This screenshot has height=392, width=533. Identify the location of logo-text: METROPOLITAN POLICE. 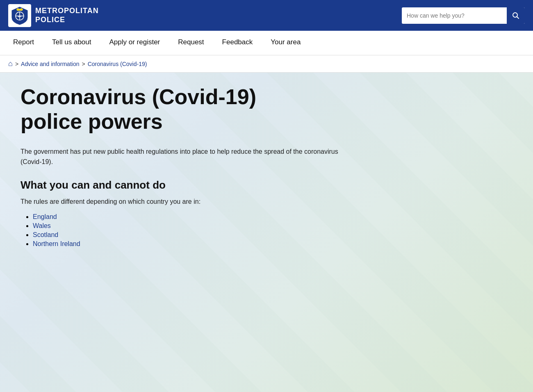
(67, 16).